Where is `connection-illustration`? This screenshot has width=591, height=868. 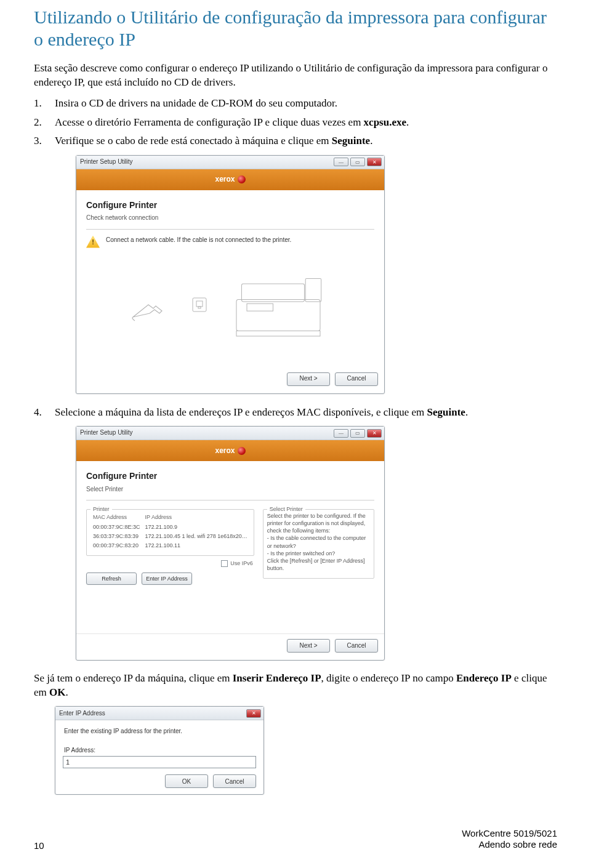
connection-illustration is located at coordinates (230, 305).